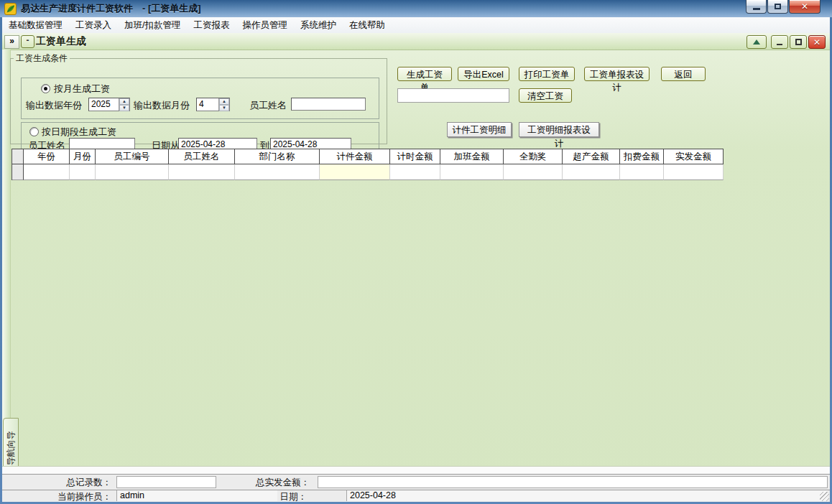  Describe the element at coordinates (111, 9) in the screenshot. I see `window-title: 易达生产进度计件工资软件 - [工资单生成]` at that location.